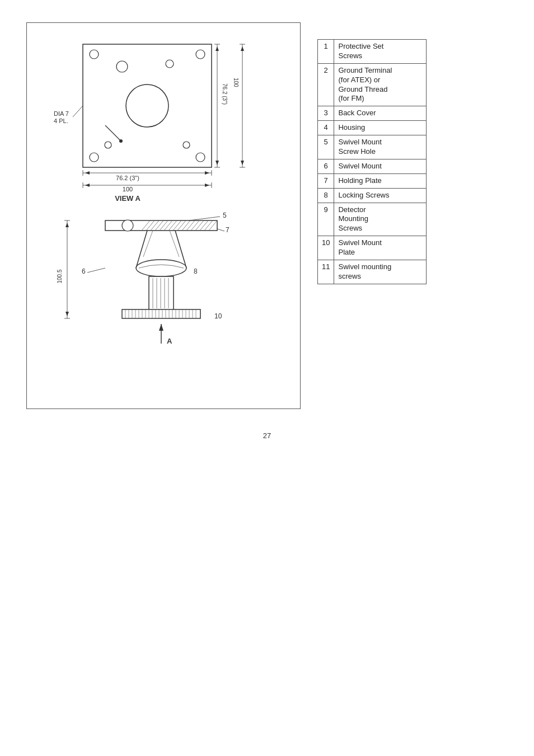  I want to click on part-number: 11, so click(326, 272).